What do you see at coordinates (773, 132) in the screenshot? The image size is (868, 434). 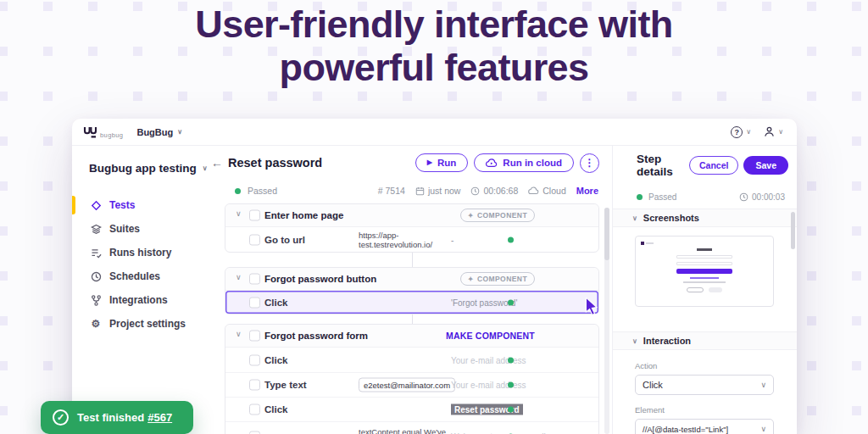 I see `user-menu: ∨` at bounding box center [773, 132].